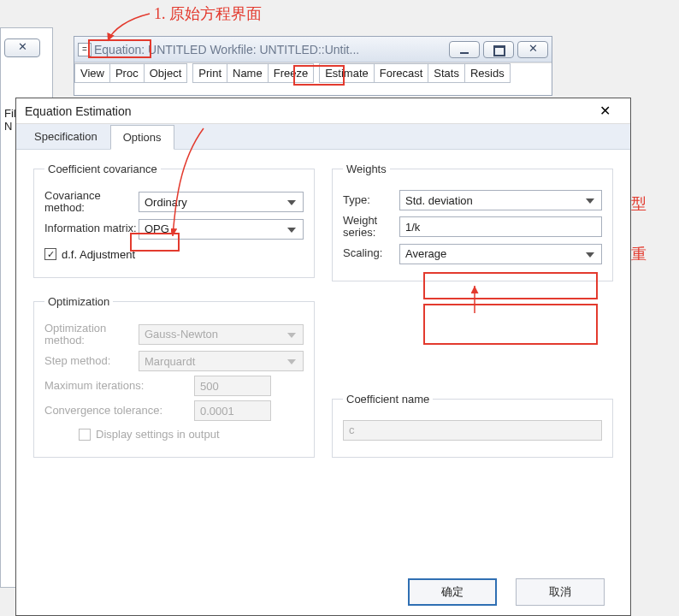 Image resolution: width=679 pixels, height=616 pixels. I want to click on step-method-label: Step method:, so click(92, 361).